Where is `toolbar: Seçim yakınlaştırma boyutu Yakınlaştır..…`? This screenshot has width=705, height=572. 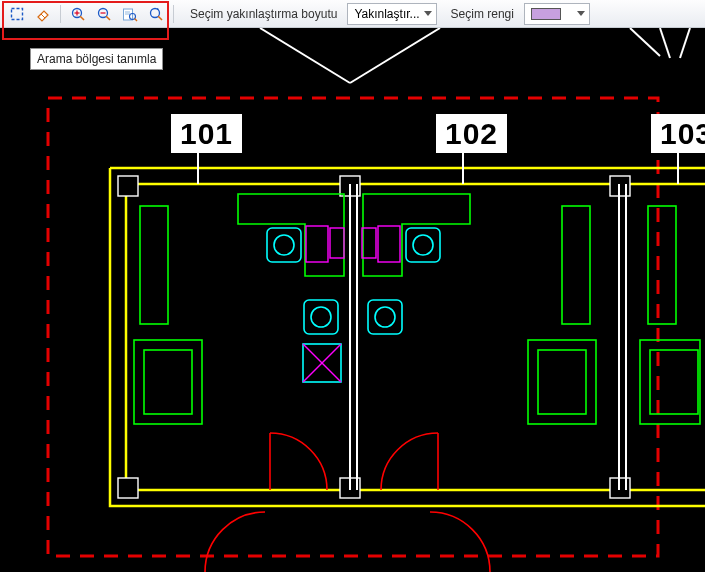
toolbar: Seçim yakınlaştırma boyutu Yakınlaştır..… is located at coordinates (352, 14).